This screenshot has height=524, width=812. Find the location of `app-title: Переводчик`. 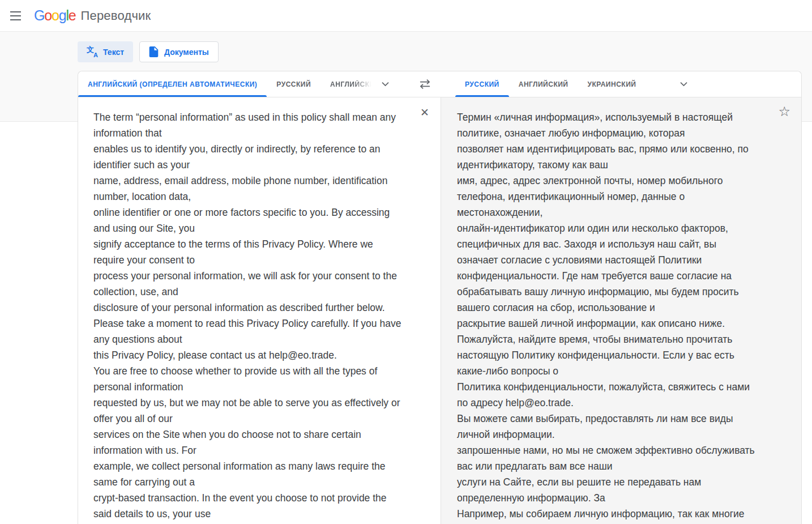

app-title: Переводчик is located at coordinates (116, 16).